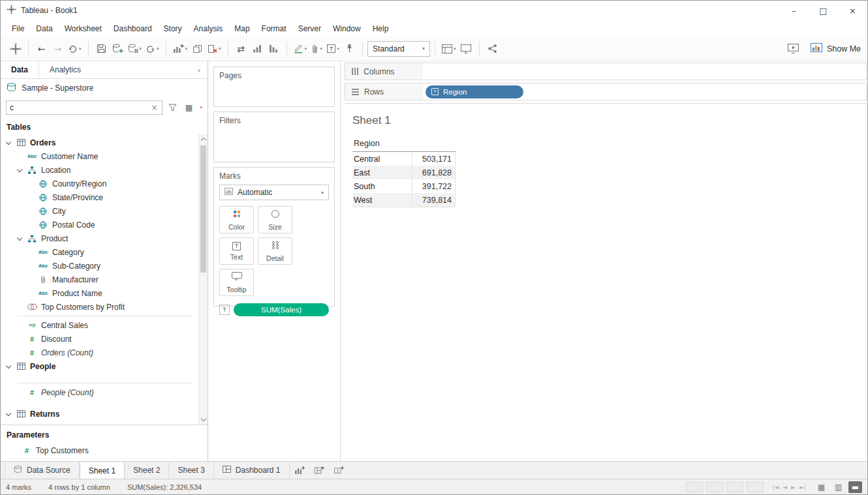 This screenshot has width=868, height=495. What do you see at coordinates (300, 49) in the screenshot?
I see `highlight-button: ▾` at bounding box center [300, 49].